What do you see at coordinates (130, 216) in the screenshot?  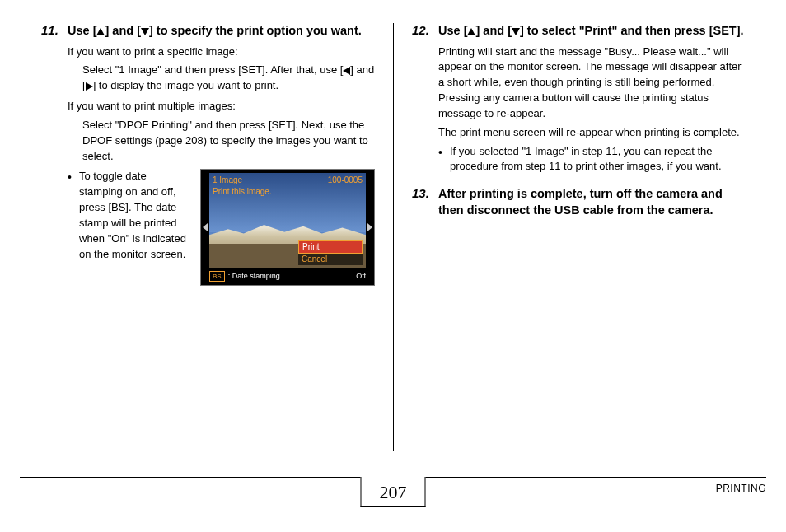 I see `bullet-item: To toggle date stamping on and off, pres…` at bounding box center [130, 216].